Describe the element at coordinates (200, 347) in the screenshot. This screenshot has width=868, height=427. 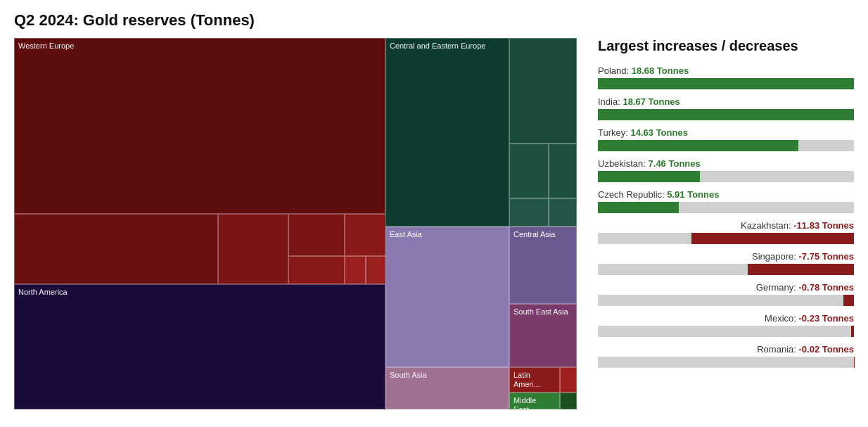
I see `treemap-cell-north-america: North America` at that location.